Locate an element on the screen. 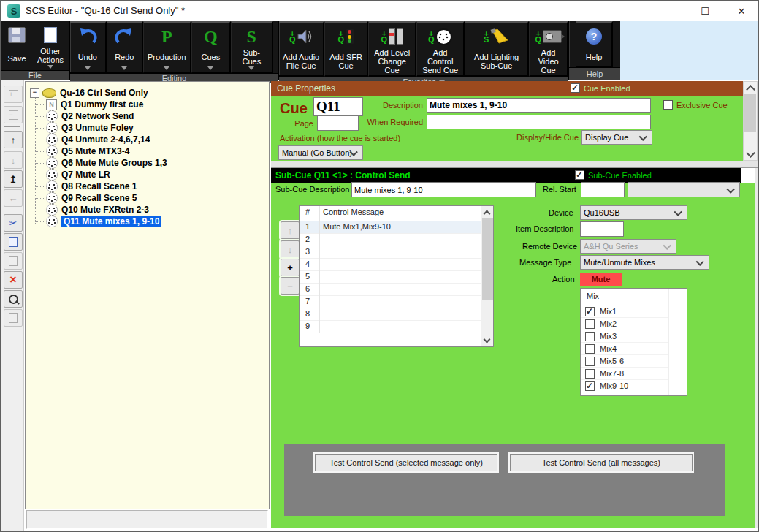  col-header-message: Control Message is located at coordinates (354, 212).